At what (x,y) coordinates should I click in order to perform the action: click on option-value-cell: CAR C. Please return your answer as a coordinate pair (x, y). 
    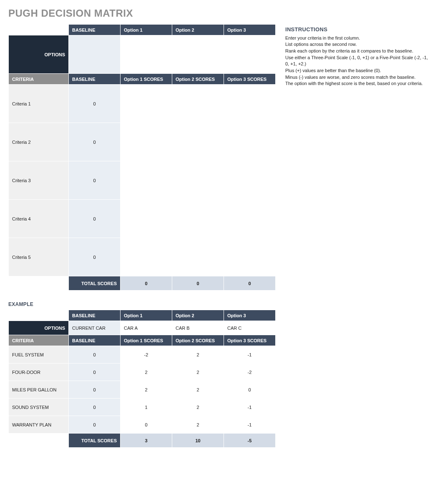
    Looking at the image, I should click on (250, 328).